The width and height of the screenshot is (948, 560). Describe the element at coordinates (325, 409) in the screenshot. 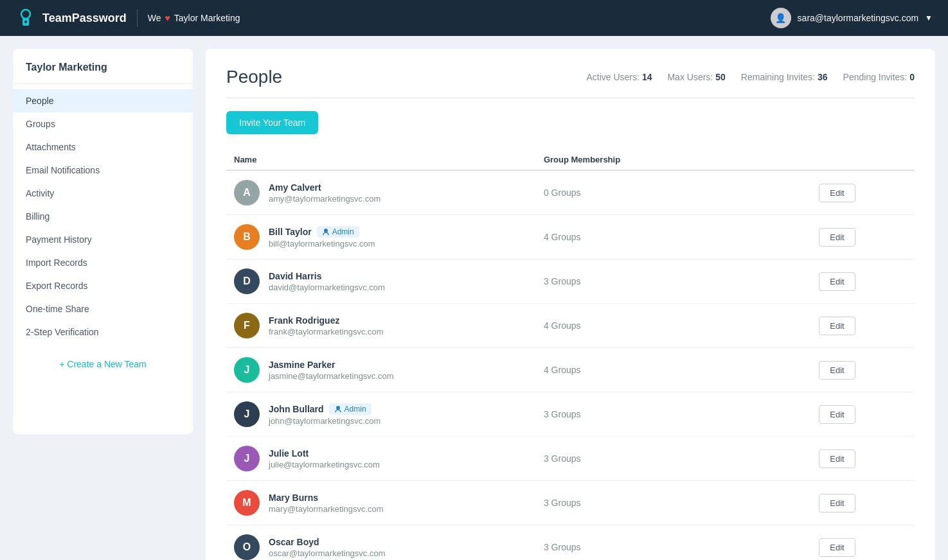

I see `person-name-row: John Bullard Admin` at that location.